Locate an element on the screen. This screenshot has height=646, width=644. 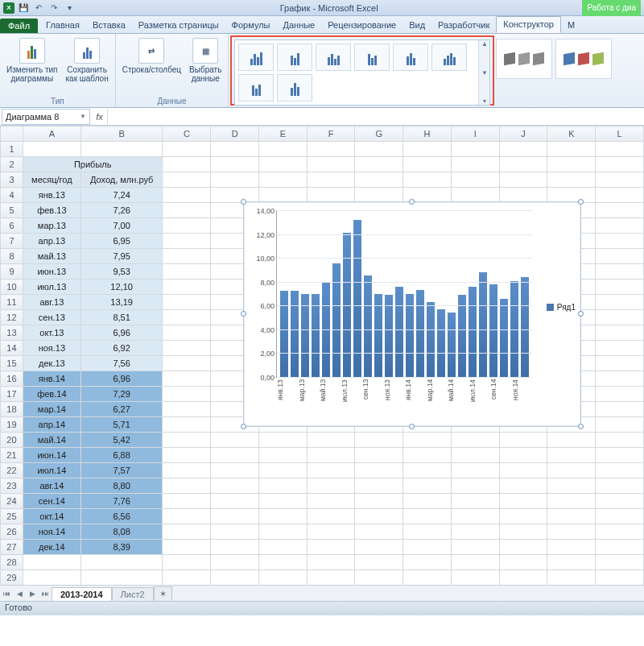
save-as-template-button: Сохранить как шаблон is located at coordinates (87, 60).